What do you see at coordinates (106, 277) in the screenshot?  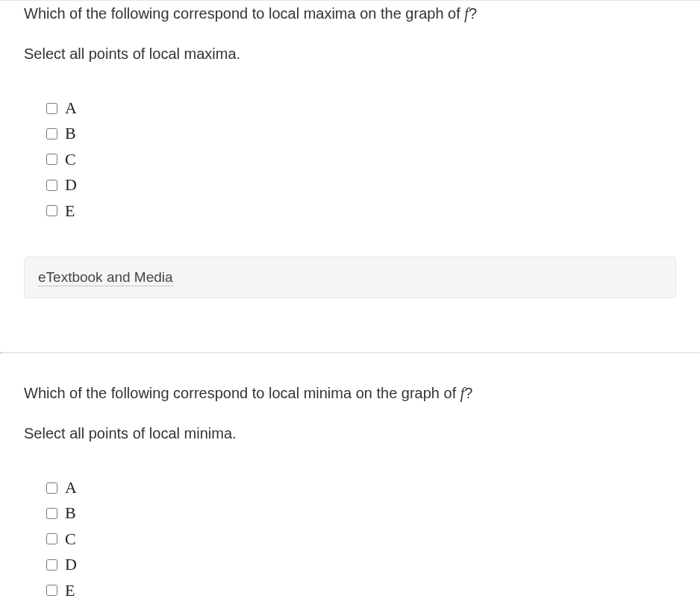 I see `etextbook-media-label: eTextbook and Media` at bounding box center [106, 277].